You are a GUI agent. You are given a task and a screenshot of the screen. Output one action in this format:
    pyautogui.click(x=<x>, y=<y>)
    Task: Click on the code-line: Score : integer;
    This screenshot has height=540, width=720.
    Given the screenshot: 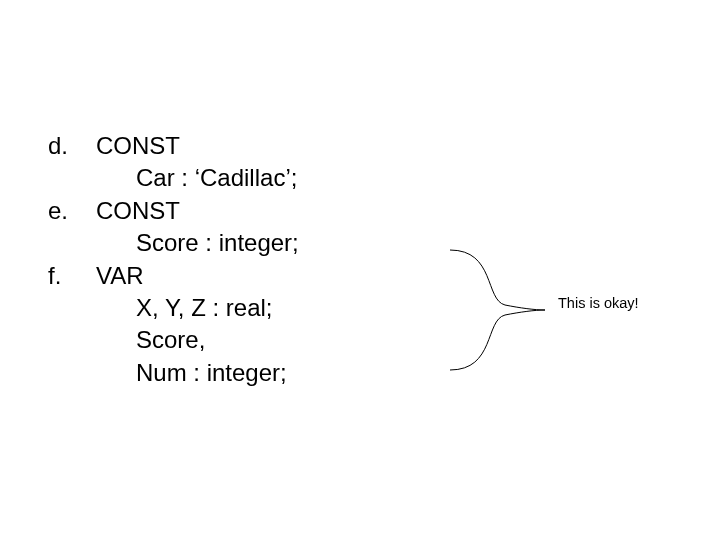 What is the action you would take?
    pyautogui.click(x=198, y=243)
    